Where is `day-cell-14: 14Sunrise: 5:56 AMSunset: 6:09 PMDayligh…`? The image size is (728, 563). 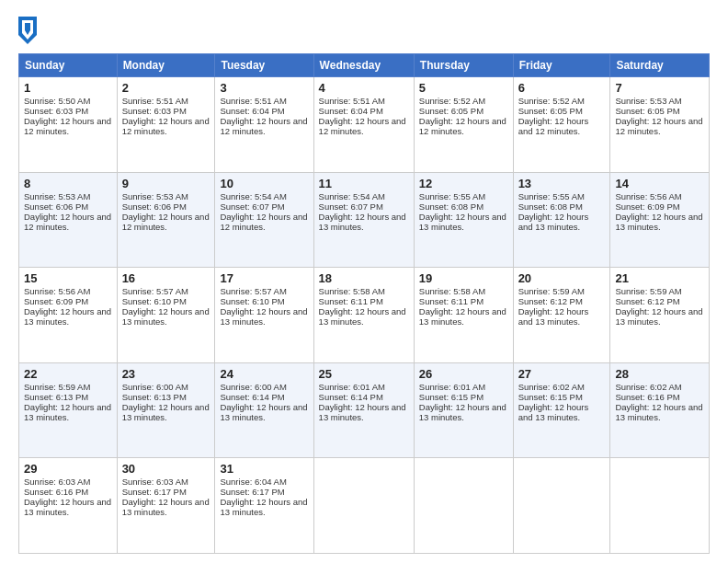 day-cell-14: 14Sunrise: 5:56 AMSunset: 6:09 PMDayligh… is located at coordinates (660, 220).